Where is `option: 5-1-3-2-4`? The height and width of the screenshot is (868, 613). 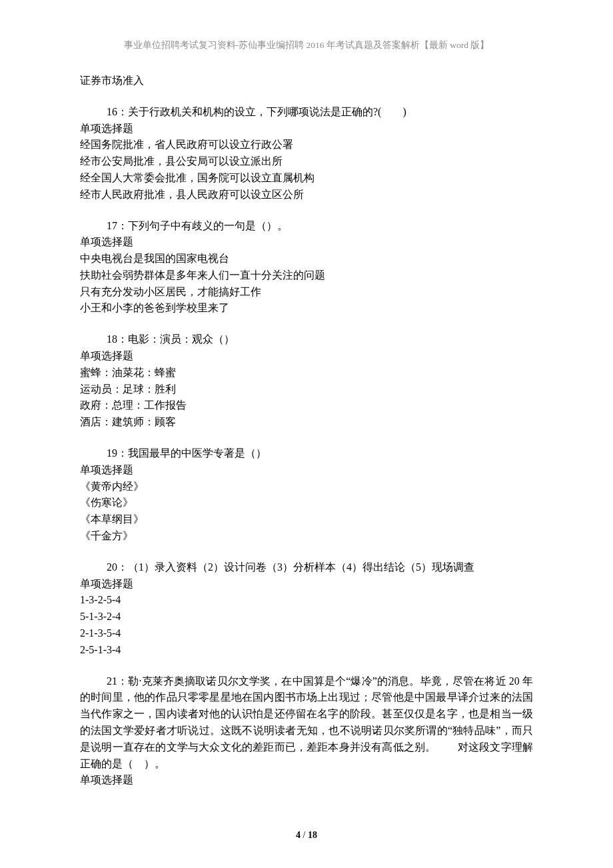
option: 5-1-3-2-4 is located at coordinates (306, 617).